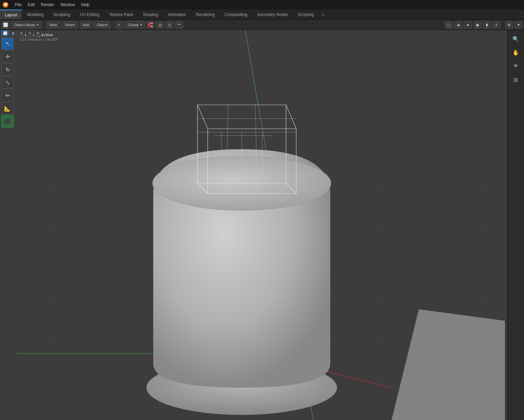 This screenshot has width=524, height=420. I want to click on toolbar-bar: ⬜ Object Mode View Select Add Object ⌖ G…, so click(262, 25).